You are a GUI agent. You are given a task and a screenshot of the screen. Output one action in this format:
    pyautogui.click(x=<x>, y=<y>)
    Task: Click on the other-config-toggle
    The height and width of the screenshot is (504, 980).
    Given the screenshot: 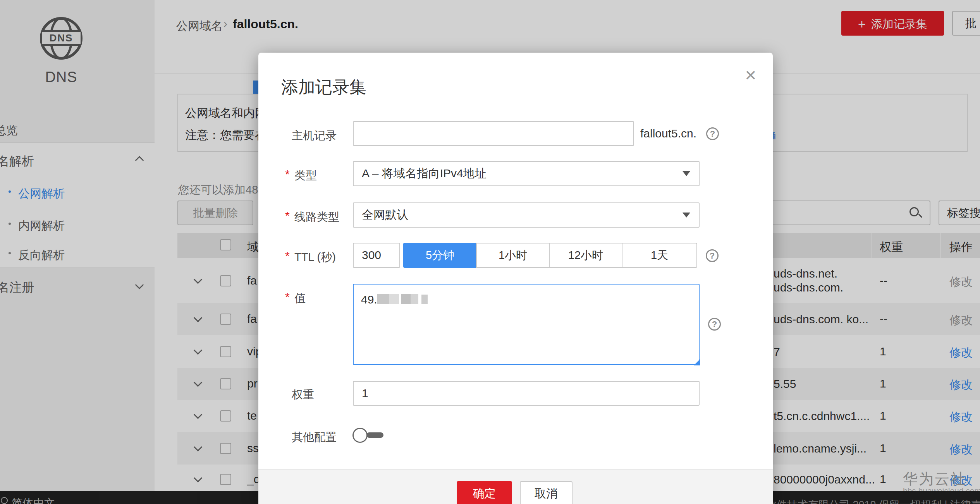 What is the action you would take?
    pyautogui.click(x=360, y=435)
    